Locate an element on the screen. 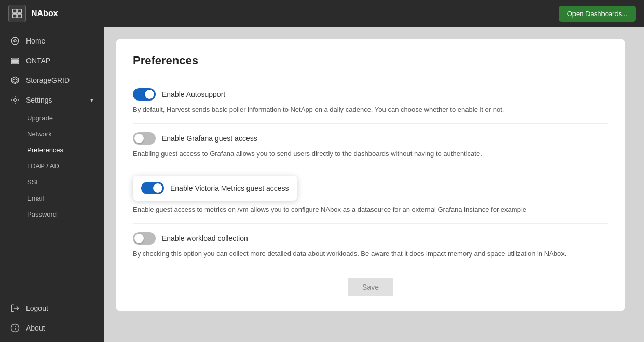 This screenshot has height=342, width=644. sidebar-label-storagegrid: StorageGRID is located at coordinates (48, 80).